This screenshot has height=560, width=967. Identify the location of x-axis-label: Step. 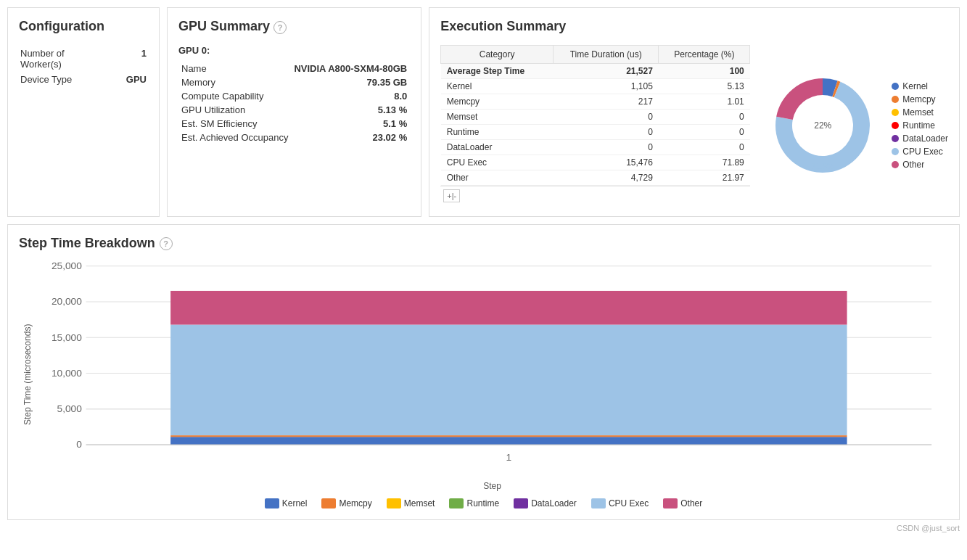
(492, 486).